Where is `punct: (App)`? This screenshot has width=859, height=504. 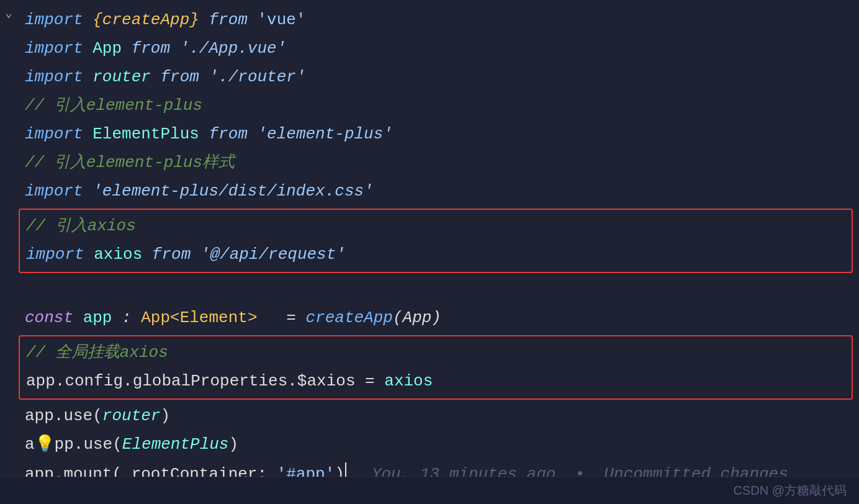
punct: (App) is located at coordinates (417, 318).